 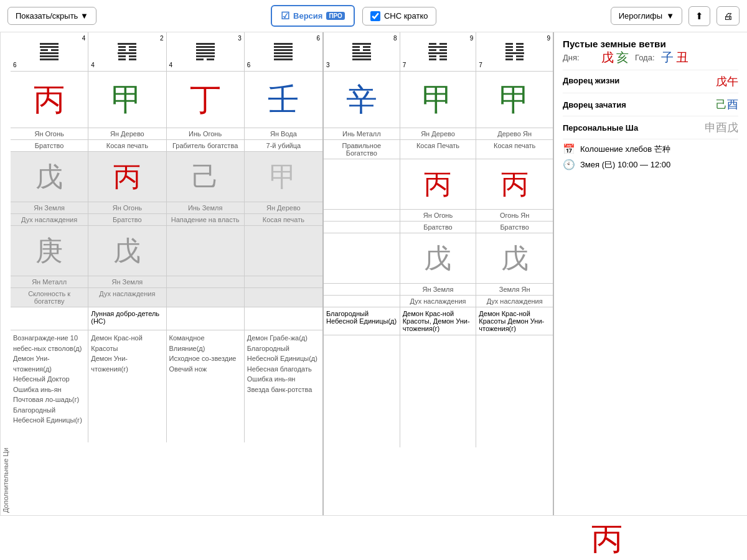 What do you see at coordinates (205, 146) in the screenshot?
I see `stem-role-2: Грабитель богатства` at bounding box center [205, 146].